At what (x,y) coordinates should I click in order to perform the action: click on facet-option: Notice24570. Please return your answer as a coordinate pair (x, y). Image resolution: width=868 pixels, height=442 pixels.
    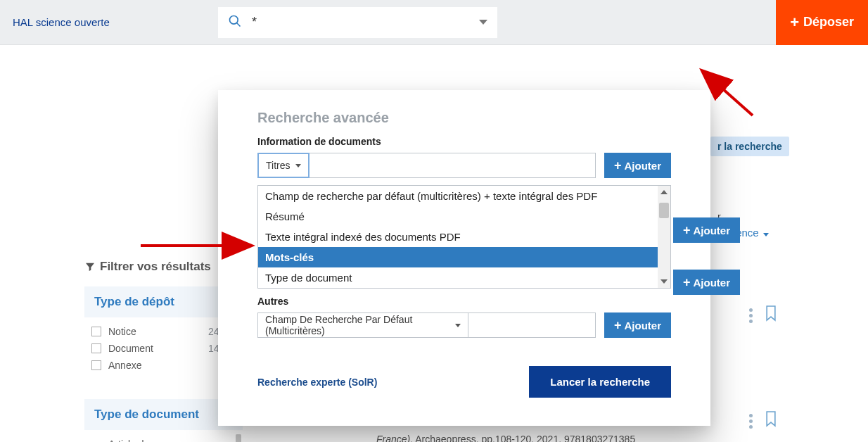
    Looking at the image, I should click on (163, 332).